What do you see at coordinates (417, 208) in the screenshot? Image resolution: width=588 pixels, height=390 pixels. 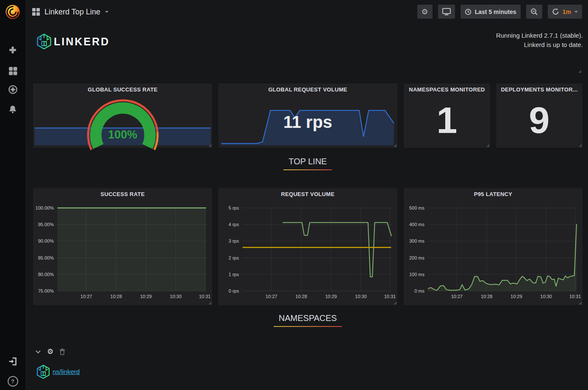 I see `svg-text: 500 ms` at bounding box center [417, 208].